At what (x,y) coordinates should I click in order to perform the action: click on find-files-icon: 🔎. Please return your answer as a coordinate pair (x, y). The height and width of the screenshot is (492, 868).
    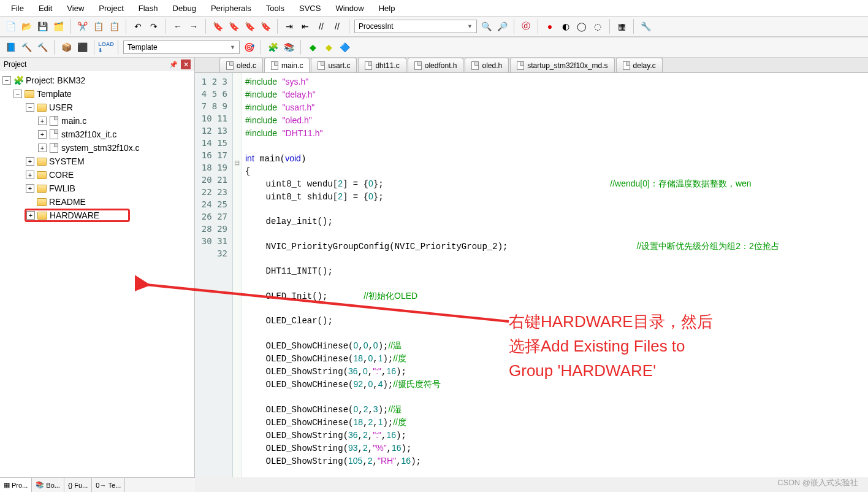
    Looking at the image, I should click on (502, 26).